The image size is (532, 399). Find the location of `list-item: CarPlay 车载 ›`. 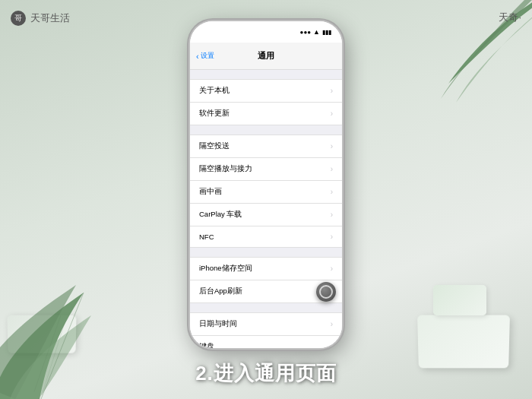

list-item: CarPlay 车载 › is located at coordinates (266, 215).